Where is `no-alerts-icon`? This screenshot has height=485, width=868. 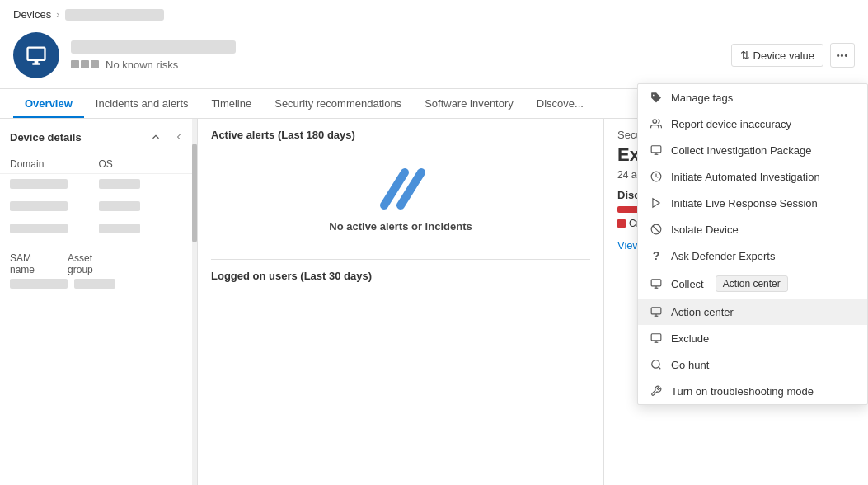 no-alerts-icon is located at coordinates (401, 189).